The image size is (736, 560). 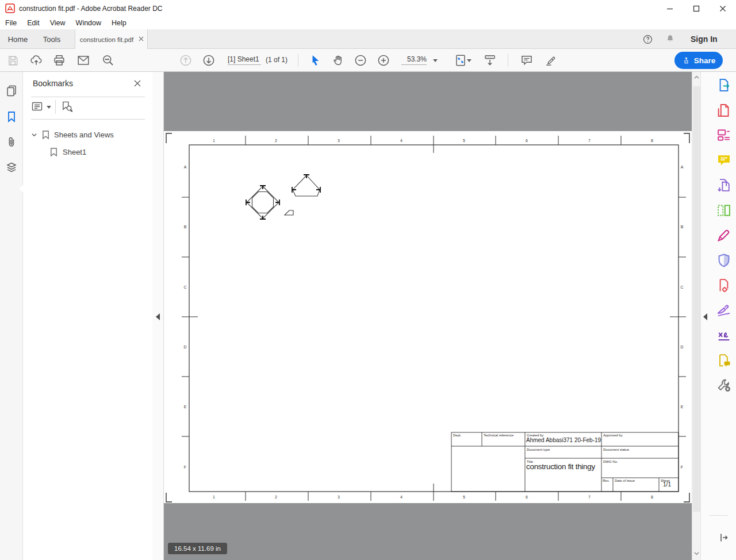 What do you see at coordinates (724, 110) in the screenshot?
I see `create-pdf-tool-icon` at bounding box center [724, 110].